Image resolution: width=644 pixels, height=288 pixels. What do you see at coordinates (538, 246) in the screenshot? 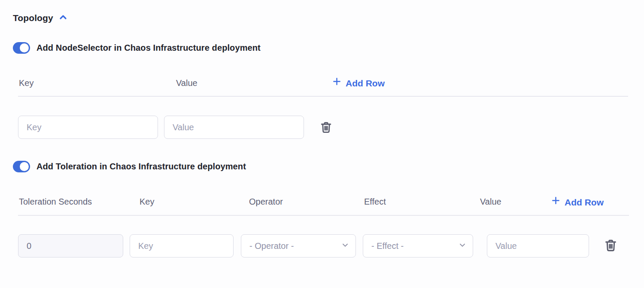
I see `toleration-value-input` at bounding box center [538, 246].